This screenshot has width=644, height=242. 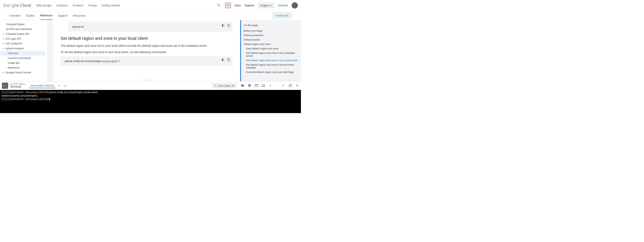 I want to click on code-text-prefix: gcloud config set compute/region, so click(x=84, y=61).